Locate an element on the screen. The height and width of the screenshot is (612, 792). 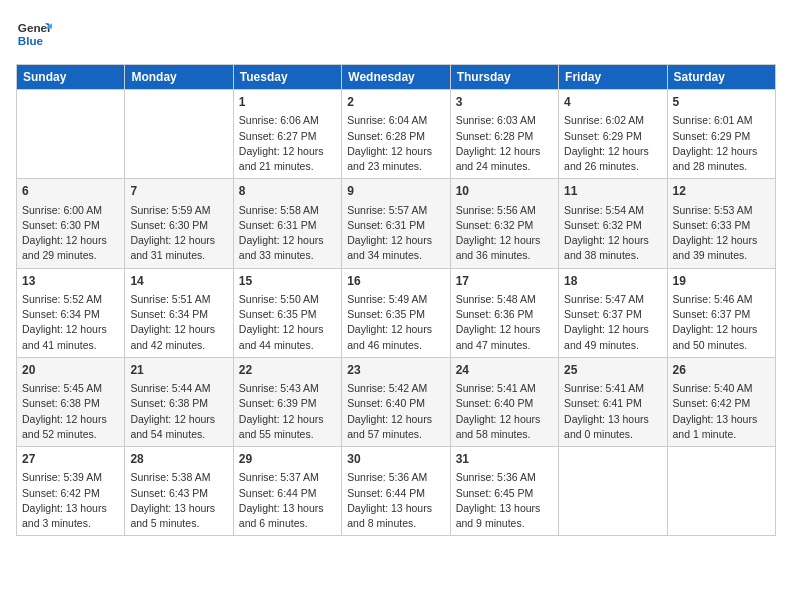
day-info-line: Daylight: 12 hours and 50 minutes. is located at coordinates (722, 337).